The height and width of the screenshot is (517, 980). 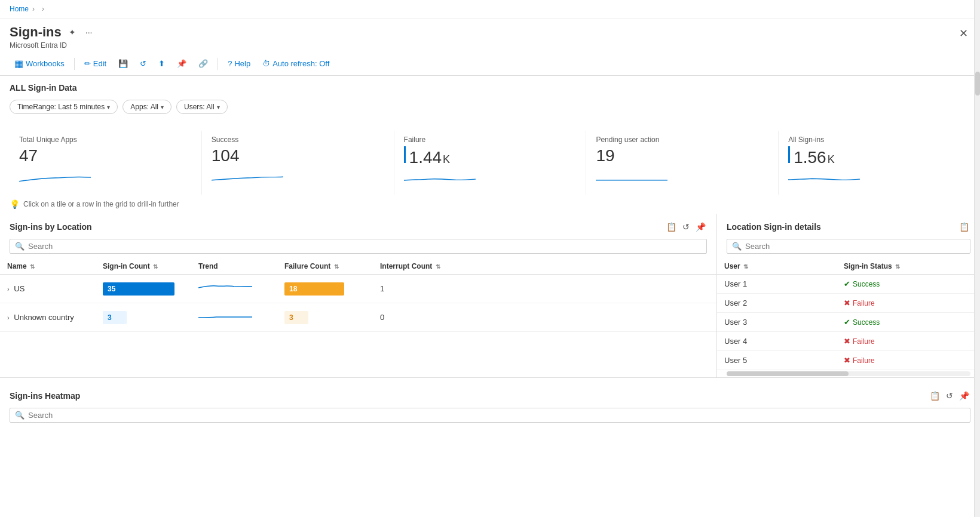 I want to click on detail-row-user: User 2, so click(x=777, y=303).